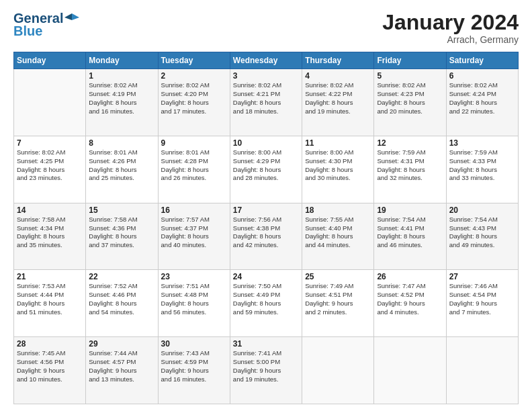  I want to click on day-info: Sunrise: 7:58 AMSunset: 4:34 PMDaylight:…, so click(50, 232).